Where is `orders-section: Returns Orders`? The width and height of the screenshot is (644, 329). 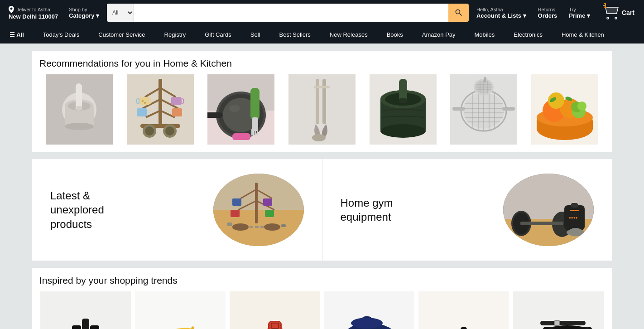 orders-section: Returns Orders is located at coordinates (548, 13).